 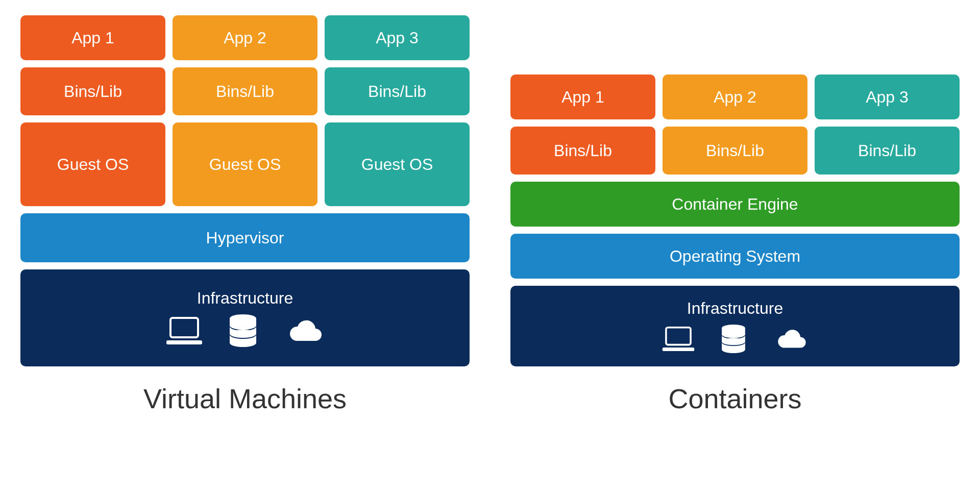 What do you see at coordinates (93, 38) in the screenshot?
I see `vm-app-1: App 1` at bounding box center [93, 38].